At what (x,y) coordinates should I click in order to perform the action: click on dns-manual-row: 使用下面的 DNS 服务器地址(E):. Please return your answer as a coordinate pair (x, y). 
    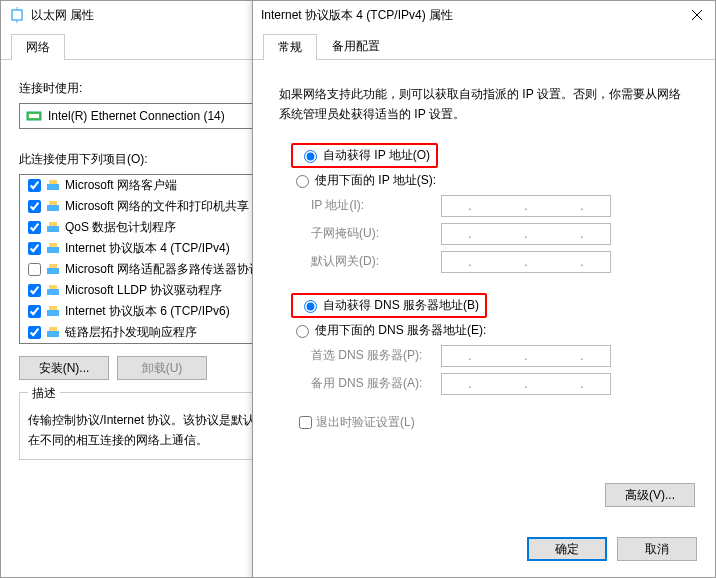
    Looking at the image, I should click on (494, 330).